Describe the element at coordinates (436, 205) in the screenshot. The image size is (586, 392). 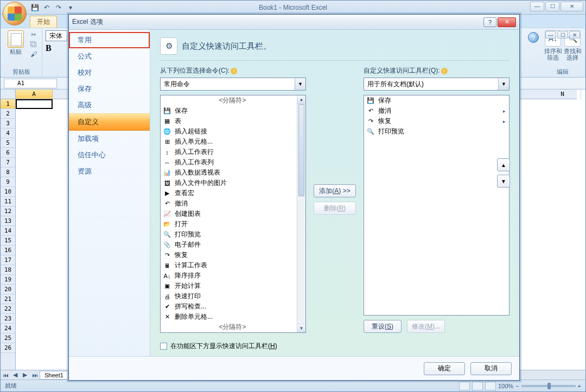
I see `qat-listbox: 💾保存↶撤消▸↷恢复▸🔍打印预览` at that location.